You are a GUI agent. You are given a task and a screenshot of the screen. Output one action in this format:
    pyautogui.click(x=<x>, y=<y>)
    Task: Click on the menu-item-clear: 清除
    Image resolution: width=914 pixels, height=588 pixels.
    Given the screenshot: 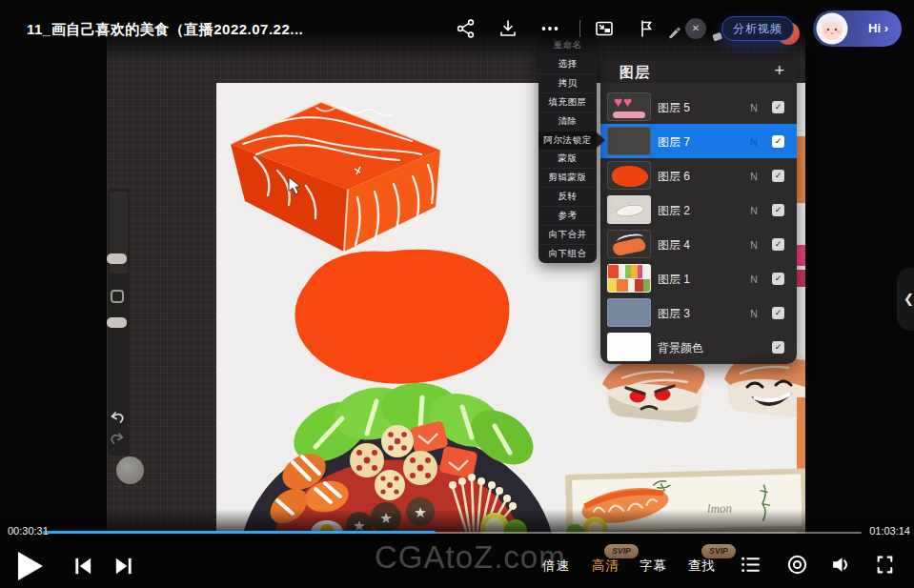 What is the action you would take?
    pyautogui.click(x=568, y=121)
    